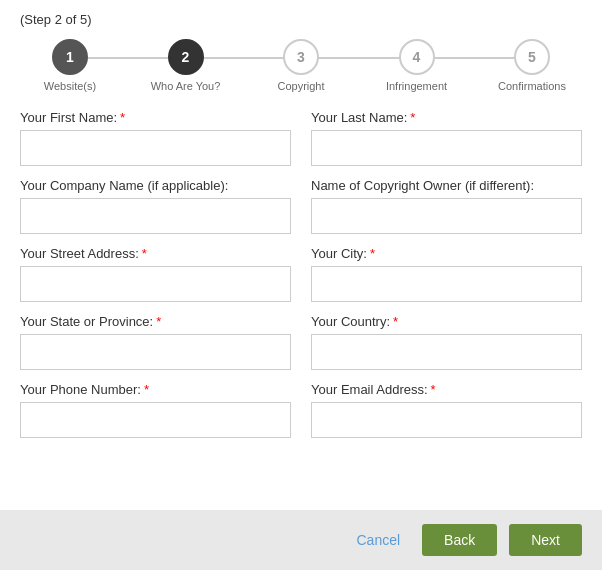  Describe the element at coordinates (301, 66) in the screenshot. I see `step-item-3: 3 Copyright` at that location.